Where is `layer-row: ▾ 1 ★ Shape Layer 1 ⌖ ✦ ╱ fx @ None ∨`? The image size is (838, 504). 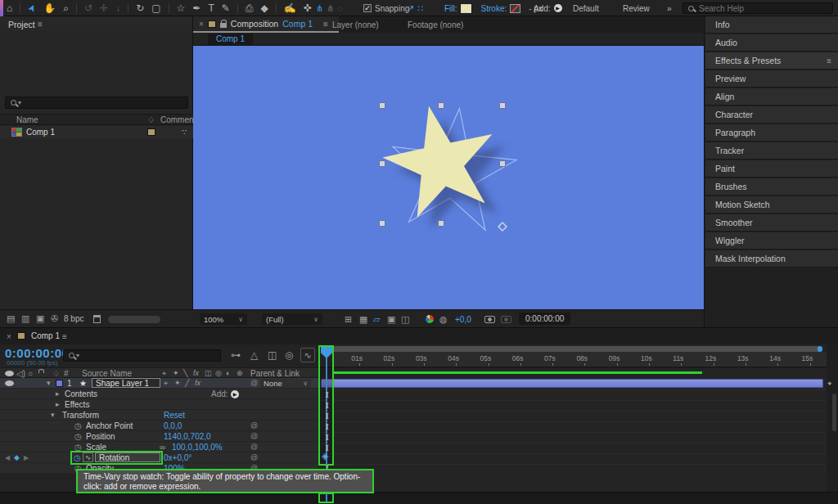 layer-row: ▾ 1 ★ Shape Layer 1 ⌖ ✦ ╱ fx @ None ∨ is located at coordinates (159, 383).